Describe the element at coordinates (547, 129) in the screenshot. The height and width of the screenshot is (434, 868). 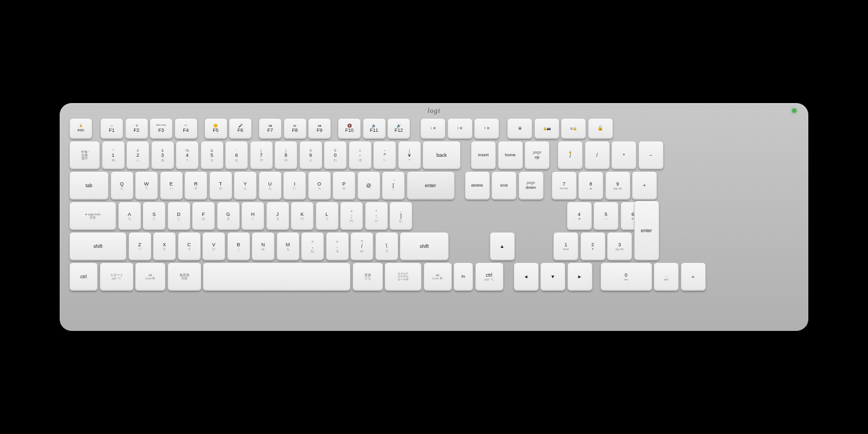
I see `key-screenshot: 🔒📷` at that location.